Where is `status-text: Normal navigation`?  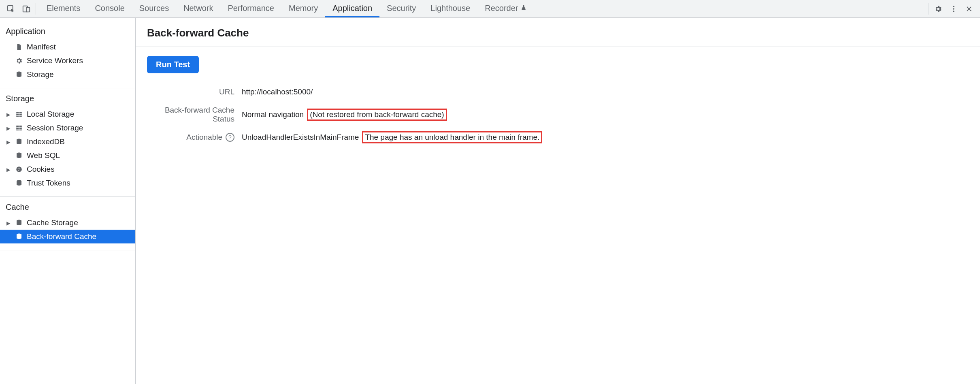 status-text: Normal navigation is located at coordinates (273, 115).